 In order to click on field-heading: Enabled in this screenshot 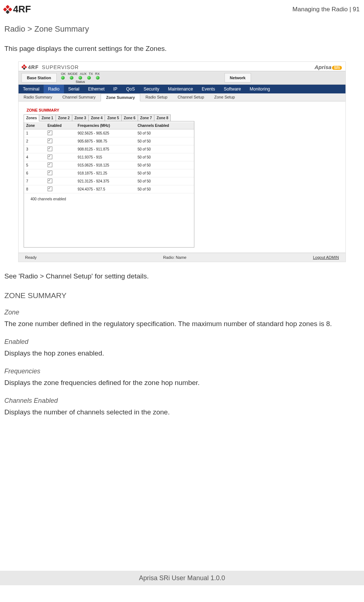, I will do `click(182, 342)`.